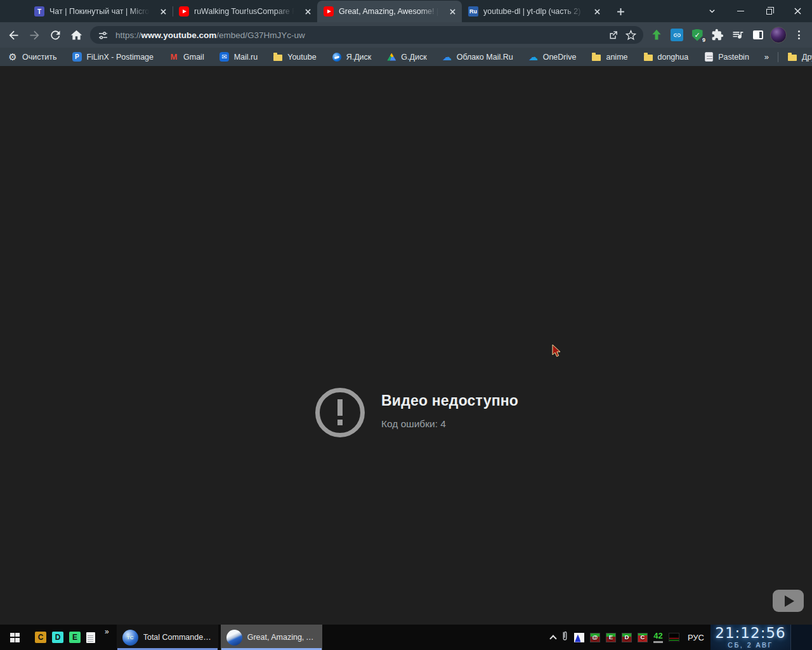 The width and height of the screenshot is (812, 650). I want to click on other-bookmarks-folder: Другие закладки, so click(799, 57).